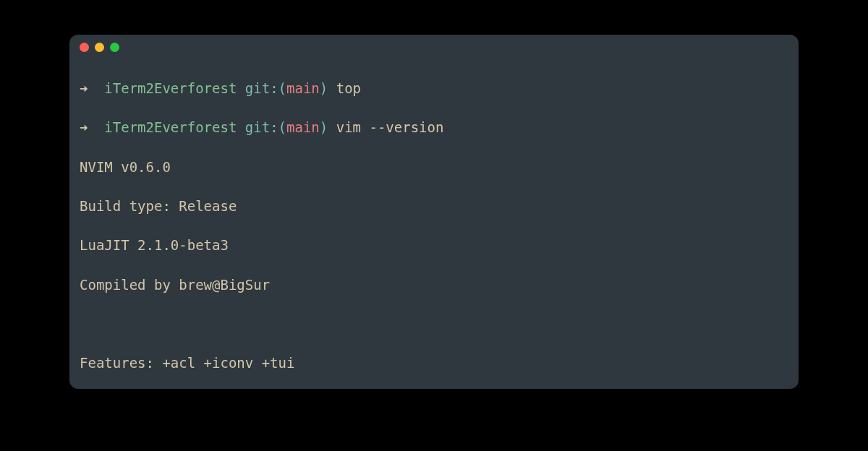 The image size is (868, 451). What do you see at coordinates (391, 127) in the screenshot?
I see `typed-command: vim --version` at bounding box center [391, 127].